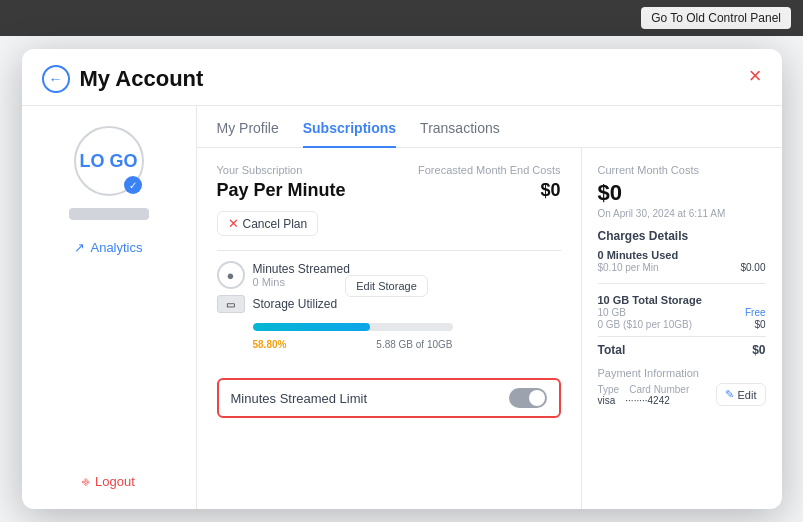  I want to click on total-row: Total $0, so click(682, 346).